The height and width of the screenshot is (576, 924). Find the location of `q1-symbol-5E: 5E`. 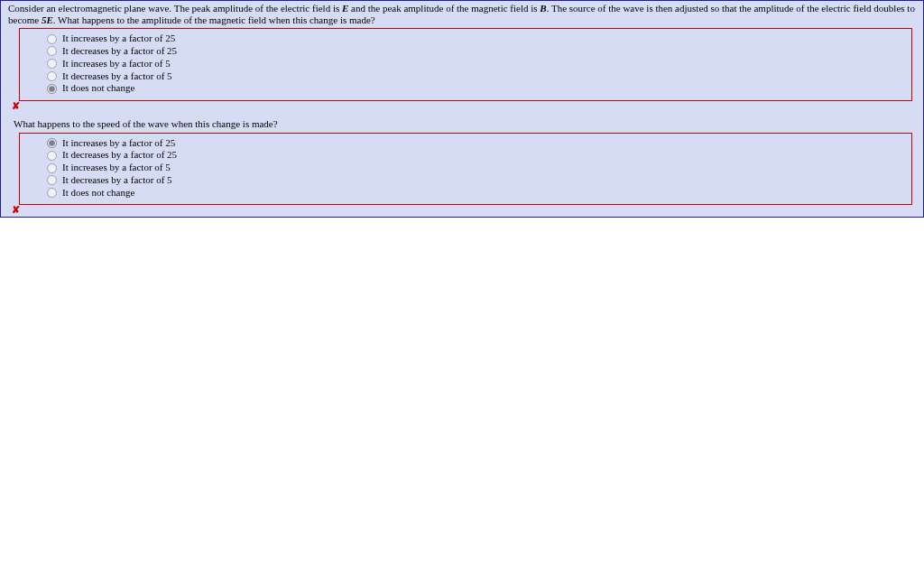

q1-symbol-5E: 5E is located at coordinates (47, 20).